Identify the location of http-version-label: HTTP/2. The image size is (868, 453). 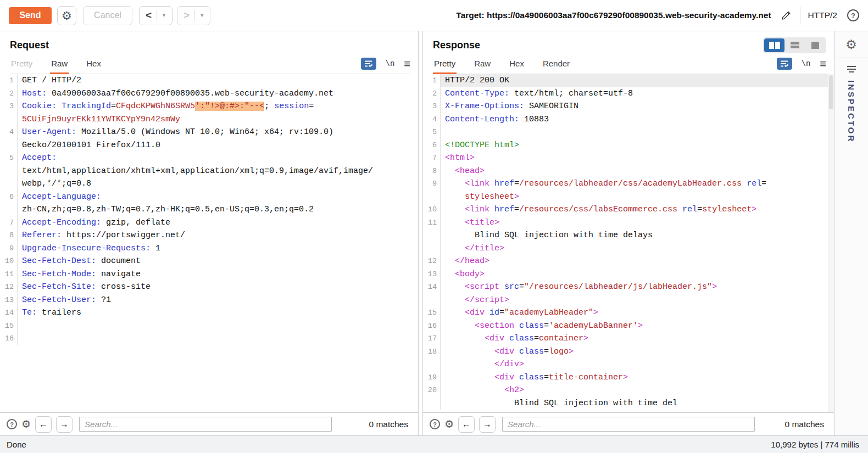
(823, 15).